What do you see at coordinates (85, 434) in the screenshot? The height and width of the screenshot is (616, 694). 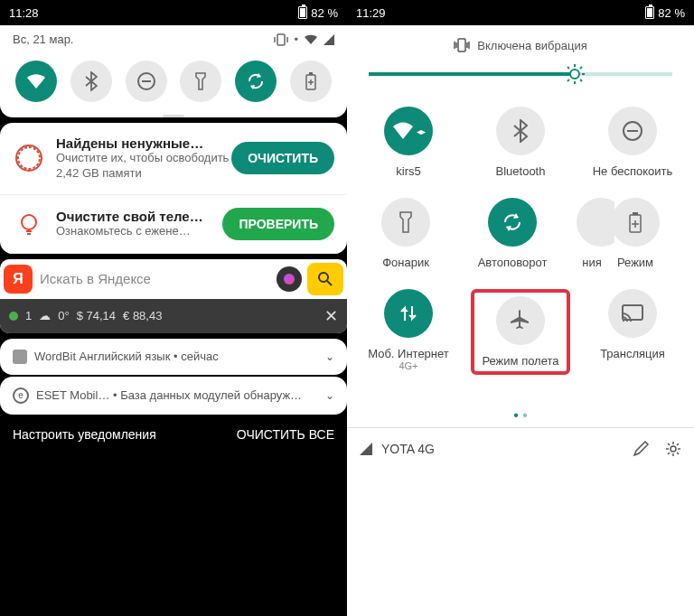 I see `settings-link: Настроить уведомления` at bounding box center [85, 434].